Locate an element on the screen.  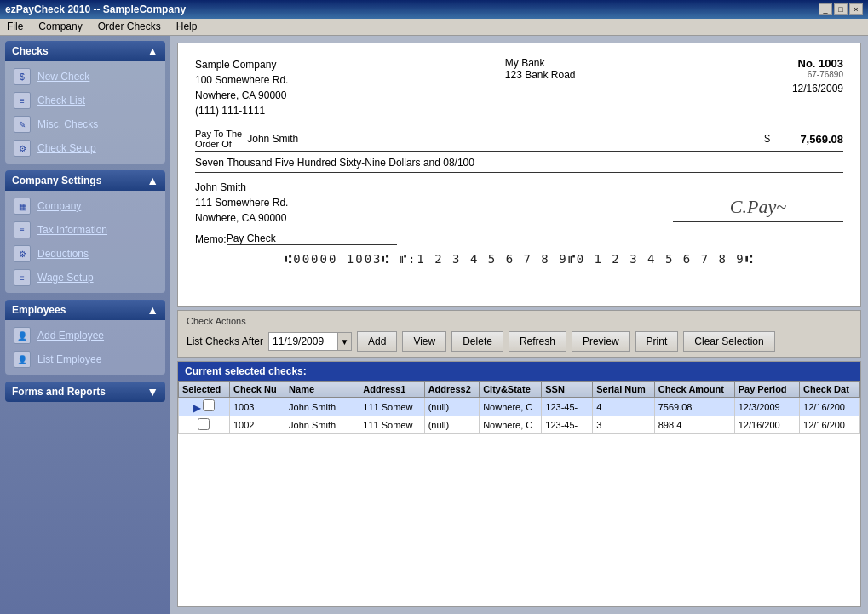
refresh-button: Refresh is located at coordinates (537, 341).